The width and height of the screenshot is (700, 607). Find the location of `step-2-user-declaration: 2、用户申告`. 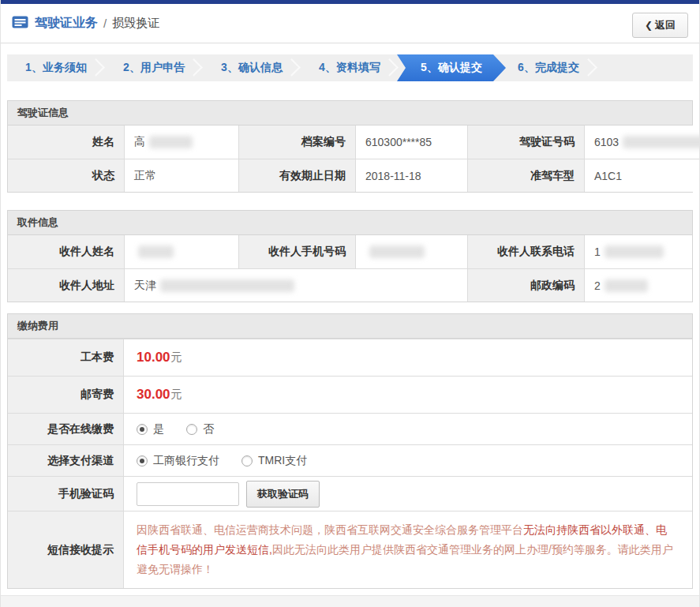

step-2-user-declaration: 2、用户申告 is located at coordinates (154, 68).